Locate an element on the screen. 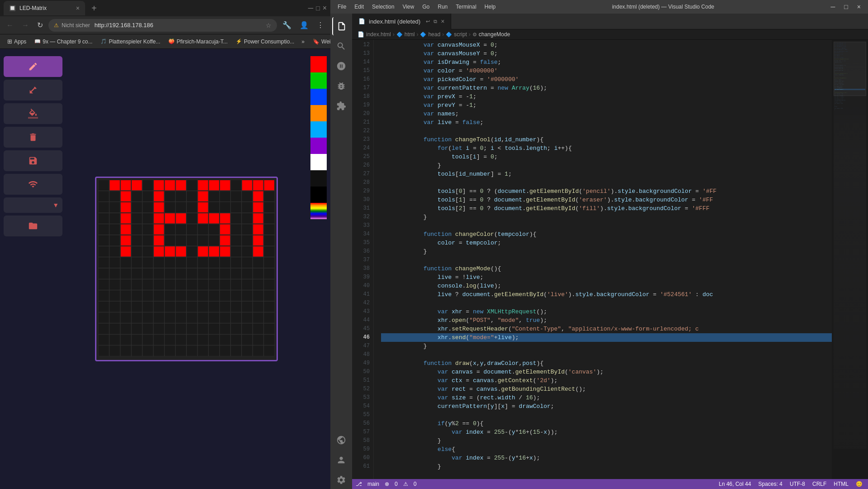 The height and width of the screenshot is (489, 868). errors-count: 0 is located at coordinates (396, 484).